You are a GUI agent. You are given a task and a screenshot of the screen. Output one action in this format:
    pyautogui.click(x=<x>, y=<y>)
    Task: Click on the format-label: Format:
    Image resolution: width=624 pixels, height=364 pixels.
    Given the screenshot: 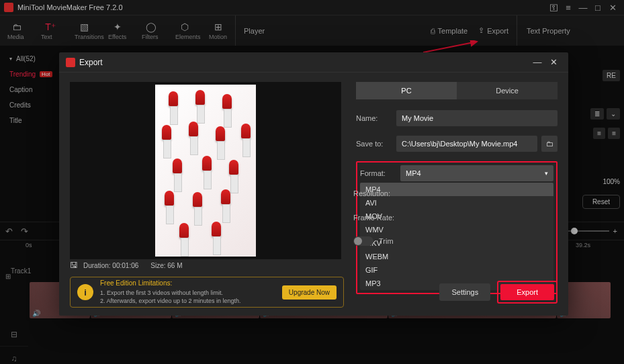 What is the action you would take?
    pyautogui.click(x=380, y=173)
    